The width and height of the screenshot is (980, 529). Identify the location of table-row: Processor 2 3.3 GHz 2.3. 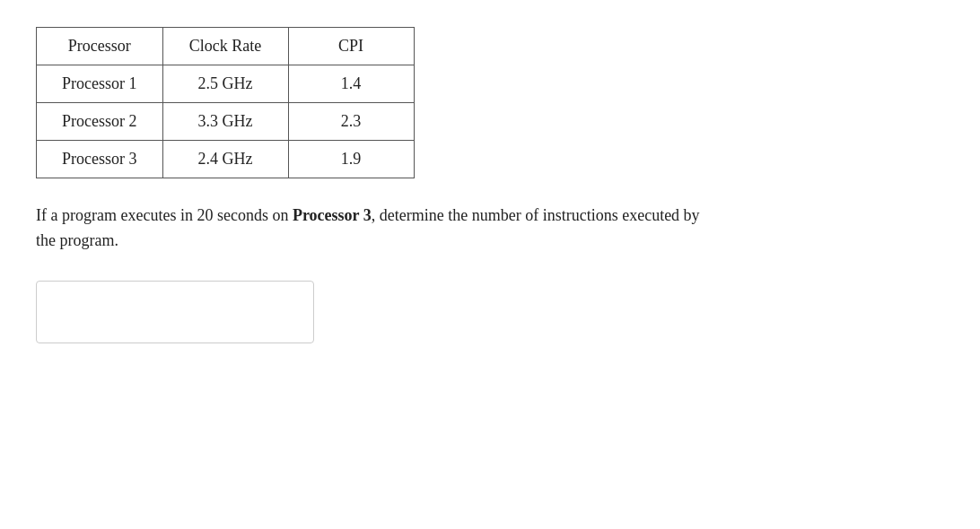
(226, 122).